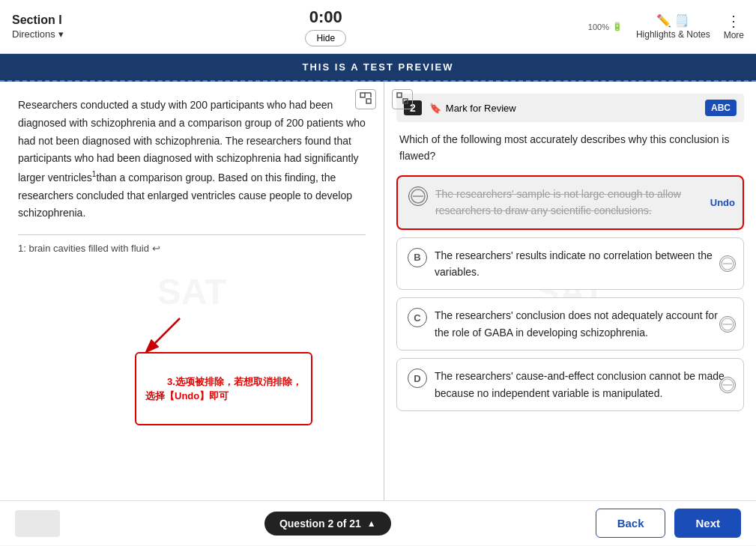  Describe the element at coordinates (325, 27) in the screenshot. I see `header-center: 0:00 Hide` at that location.